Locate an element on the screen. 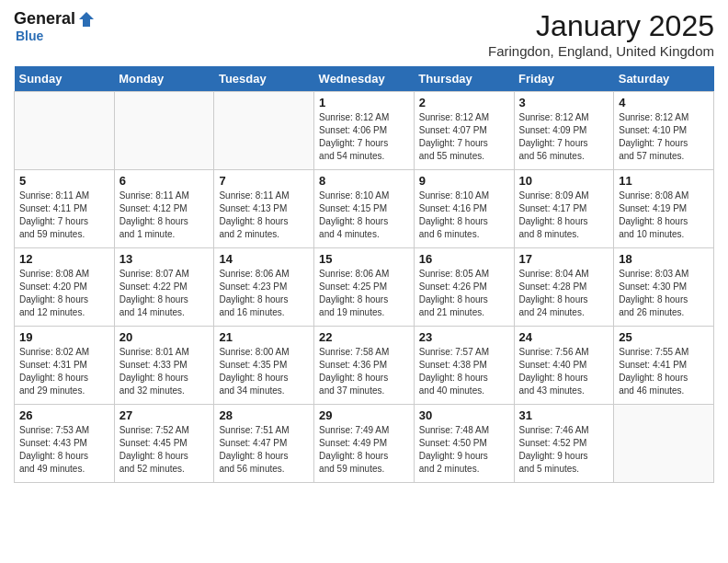 The image size is (728, 563). day-info: Sunrise: 8:09 AM Sunset: 4:17 PM Dayligh… is located at coordinates (564, 215).